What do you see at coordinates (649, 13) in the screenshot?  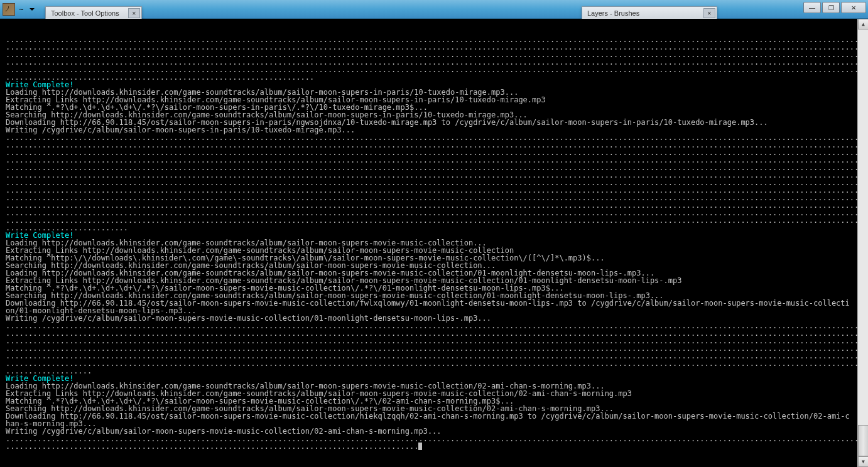 I see `layers-panel: Layers - Brushes ✕` at bounding box center [649, 13].